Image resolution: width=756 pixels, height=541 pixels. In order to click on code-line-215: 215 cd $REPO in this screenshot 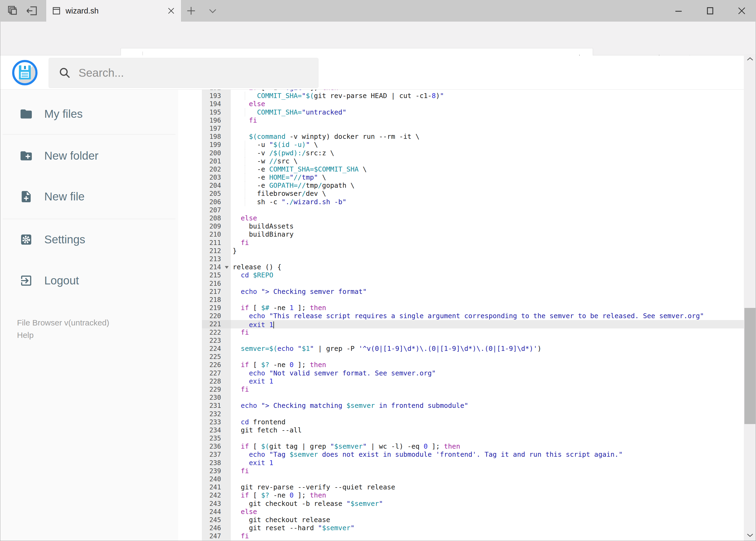, I will do `click(473, 275)`.